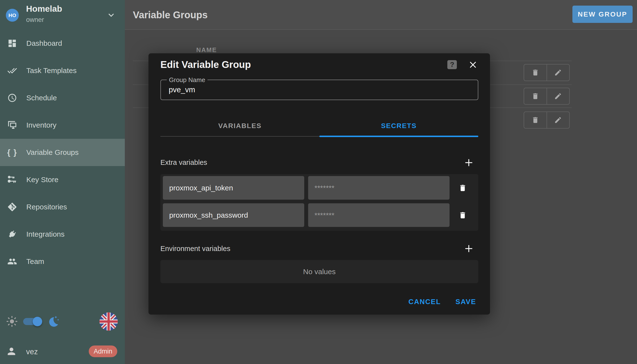  Describe the element at coordinates (12, 98) in the screenshot. I see `clock-icon` at that location.